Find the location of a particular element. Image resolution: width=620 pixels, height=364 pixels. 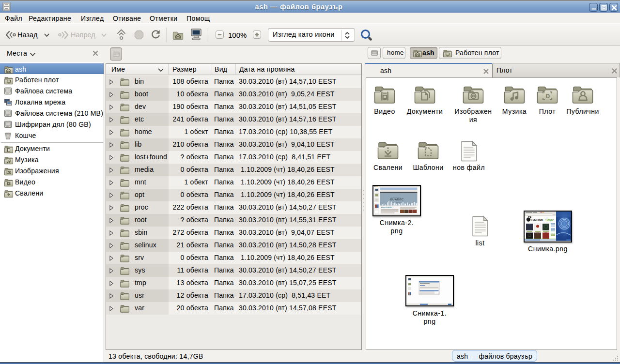

svg-text: GUADEC is located at coordinates (397, 199).